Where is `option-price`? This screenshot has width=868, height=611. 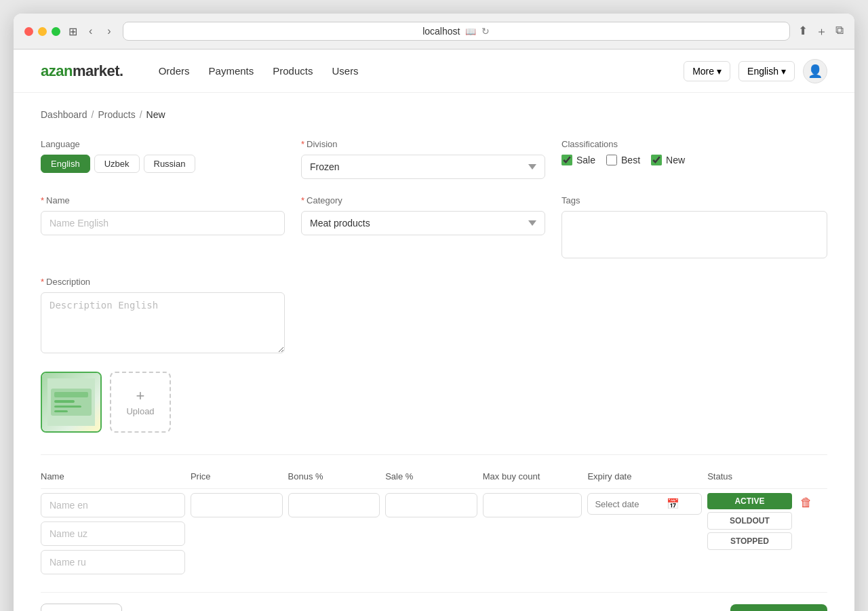
option-price is located at coordinates (237, 505).